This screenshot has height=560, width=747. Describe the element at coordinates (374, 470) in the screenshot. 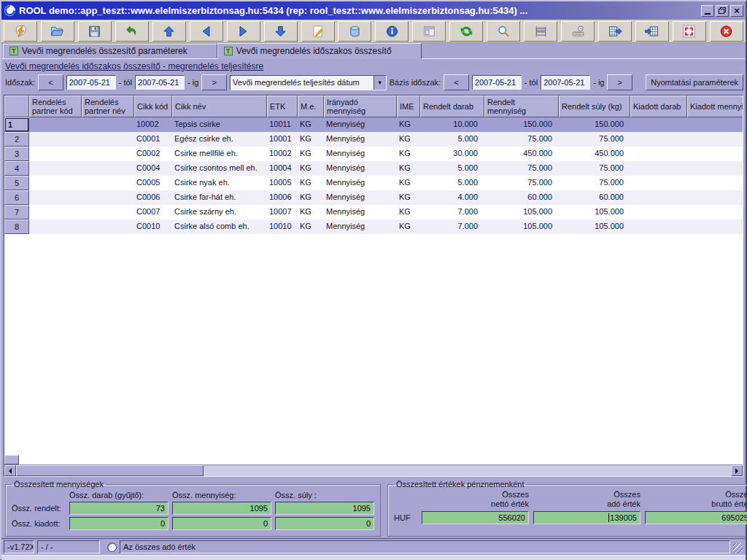

I see `horizontal-scrollbar` at that location.